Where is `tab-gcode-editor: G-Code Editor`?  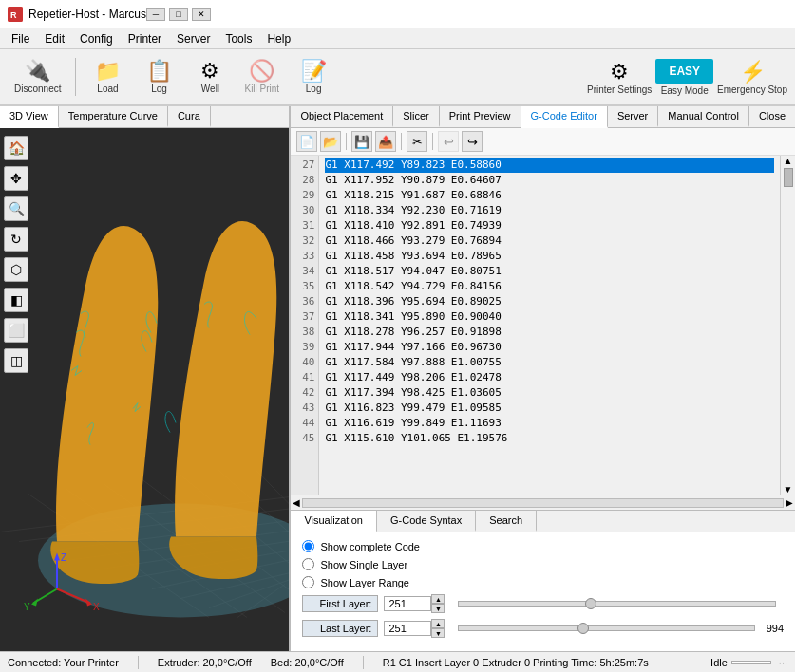
tab-gcode-editor: G-Code Editor is located at coordinates (564, 118).